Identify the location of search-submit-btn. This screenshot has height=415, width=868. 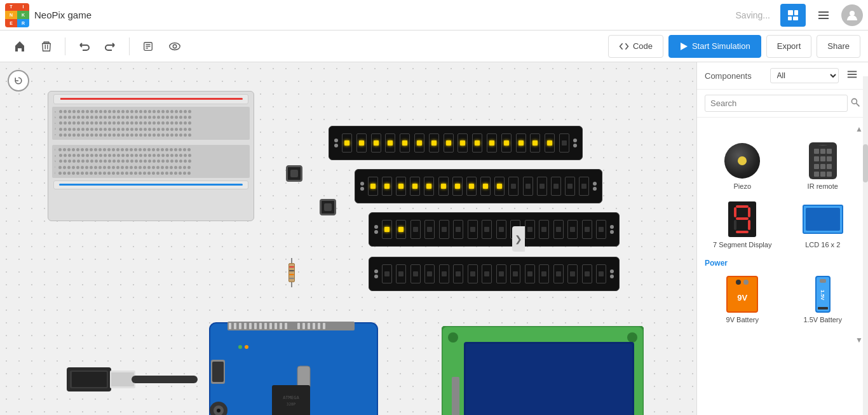
(855, 104).